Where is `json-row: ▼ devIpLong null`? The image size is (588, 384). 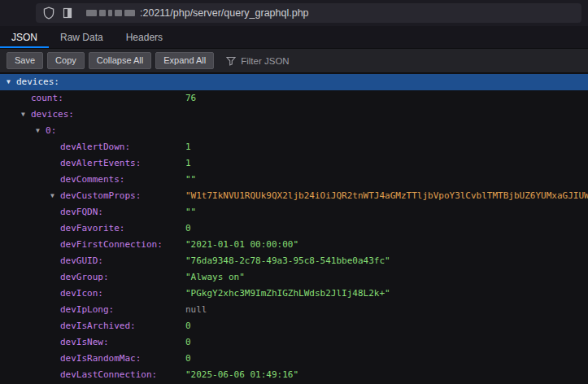
json-row: ▼ devIpLong null is located at coordinates (294, 310).